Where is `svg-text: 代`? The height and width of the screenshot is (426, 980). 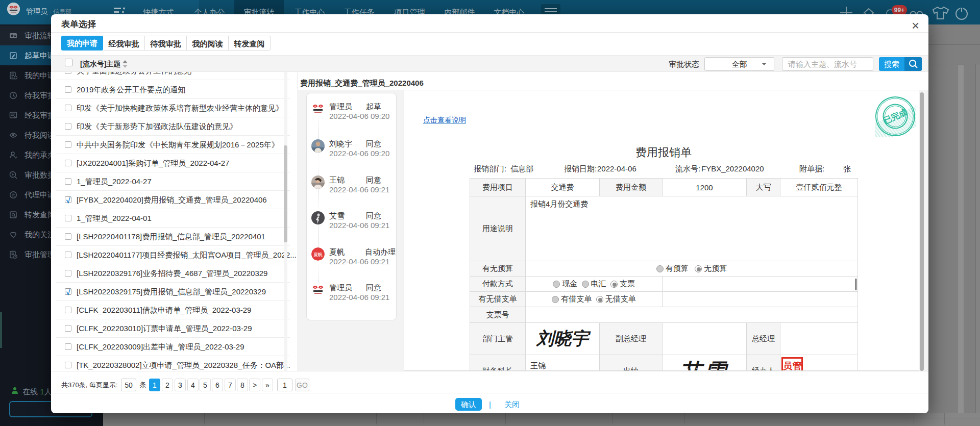 svg-text: 代 is located at coordinates (13, 195).